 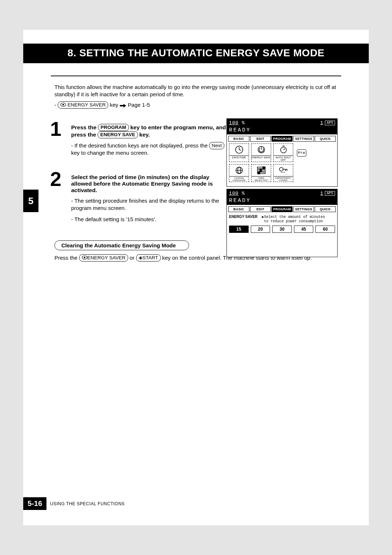 What do you see at coordinates (282, 224) in the screenshot?
I see `lcd2-body: ENERGY SAVER ▶Select the amount of minut…` at bounding box center [282, 224].